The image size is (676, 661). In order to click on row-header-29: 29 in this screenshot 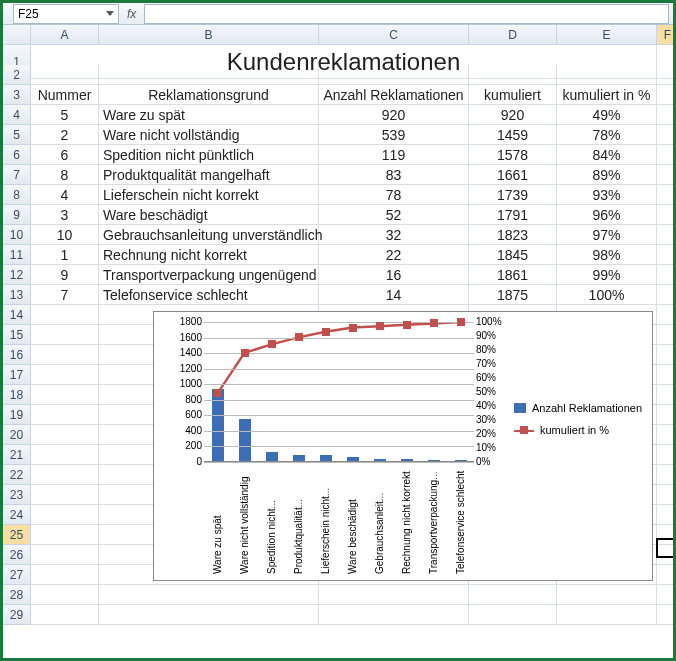, I will do `click(17, 615)`.